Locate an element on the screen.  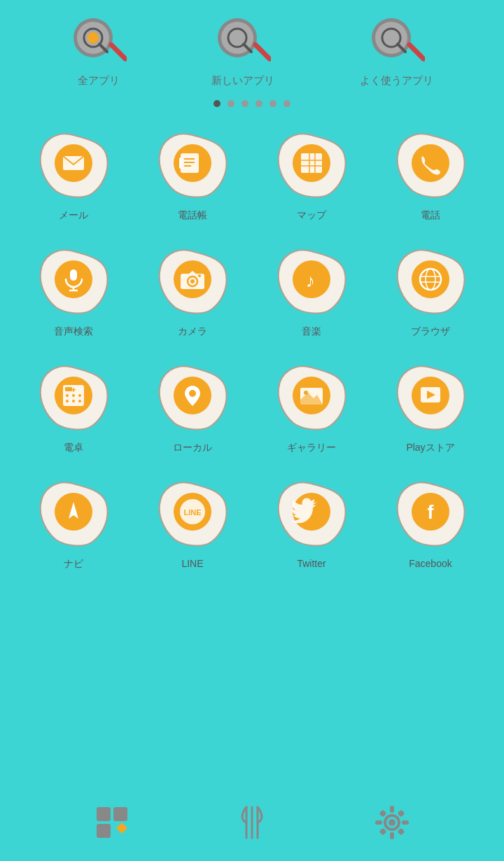
app-line: LINE LINE is located at coordinates (192, 523).